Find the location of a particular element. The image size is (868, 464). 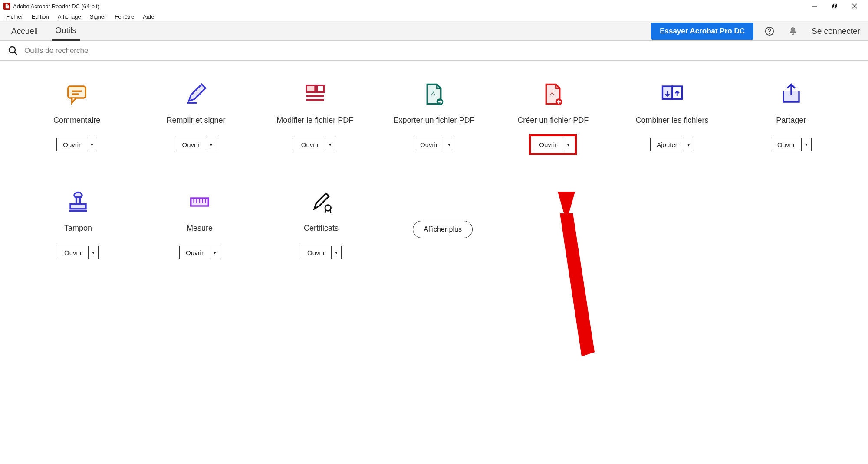

show-more-button: Afficher plus is located at coordinates (443, 229).